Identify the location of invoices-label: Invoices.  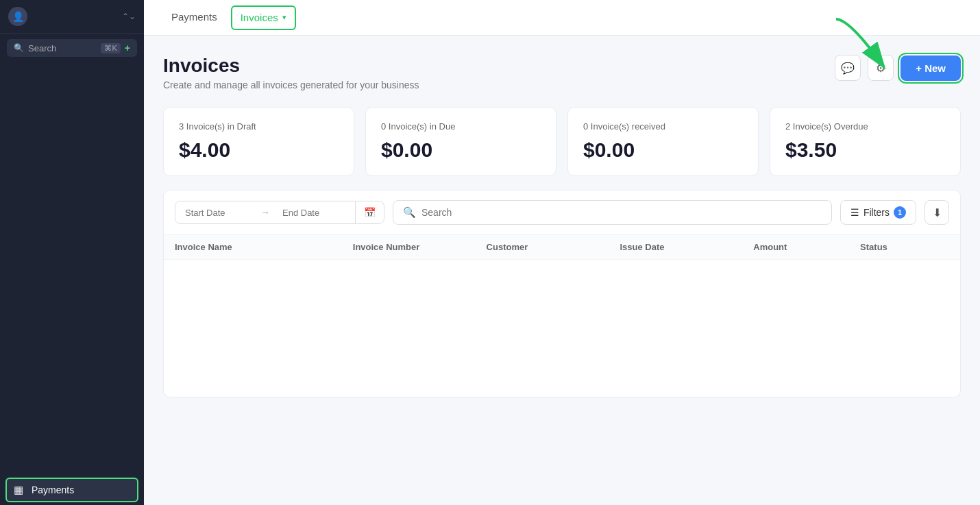
(259, 18).